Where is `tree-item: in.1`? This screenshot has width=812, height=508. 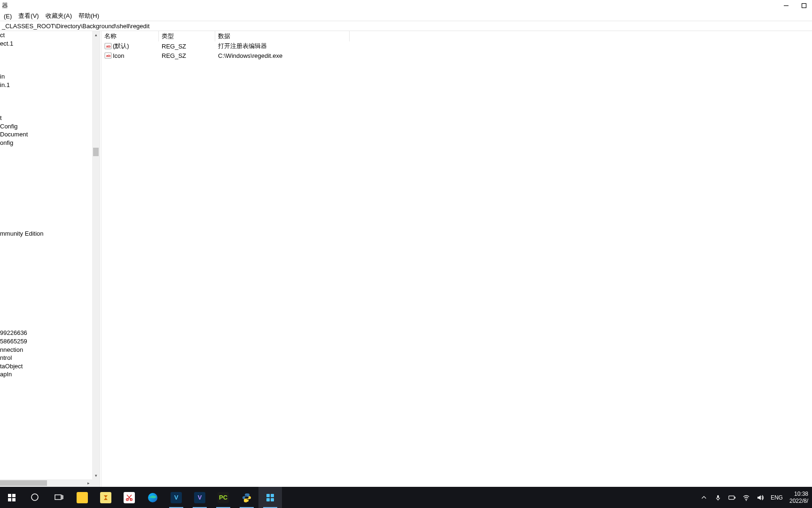 tree-item: in.1 is located at coordinates (46, 85).